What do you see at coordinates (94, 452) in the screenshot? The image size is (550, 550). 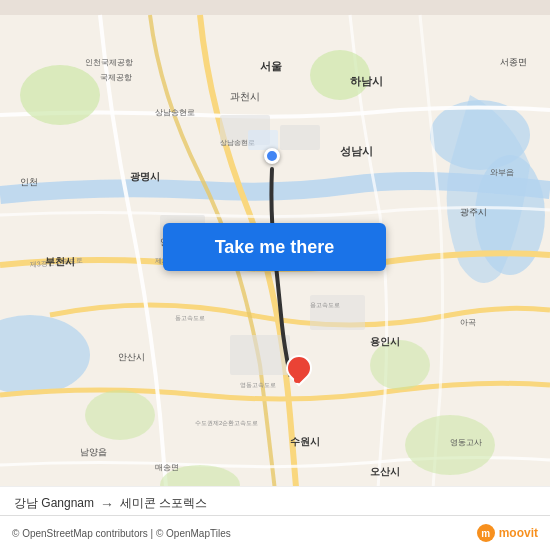 I see `svg-text: 남양읍` at bounding box center [94, 452].